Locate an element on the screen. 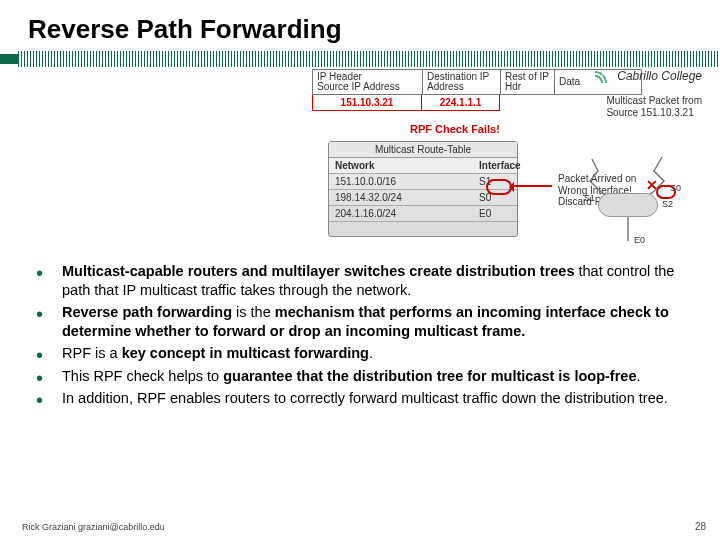  list-item: Reverse path forwarding is the mechanism… is located at coordinates (362, 322).